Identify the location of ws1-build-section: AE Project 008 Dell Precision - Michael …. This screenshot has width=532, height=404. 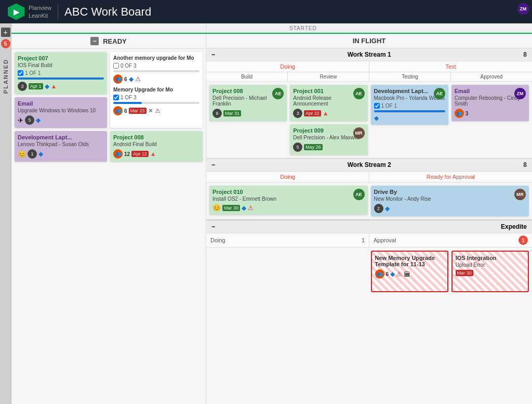
(248, 120).